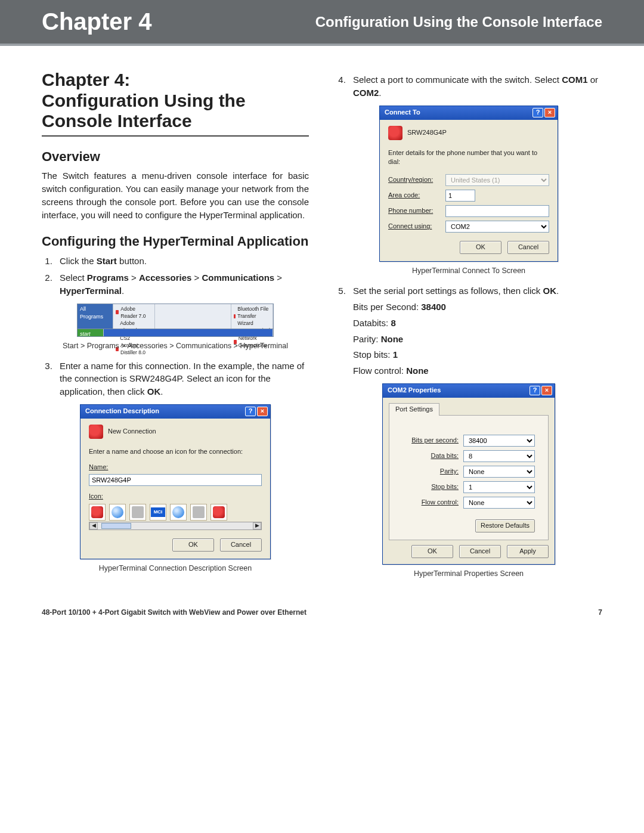 The width and height of the screenshot is (644, 833). I want to click on area-code-input, so click(460, 196).